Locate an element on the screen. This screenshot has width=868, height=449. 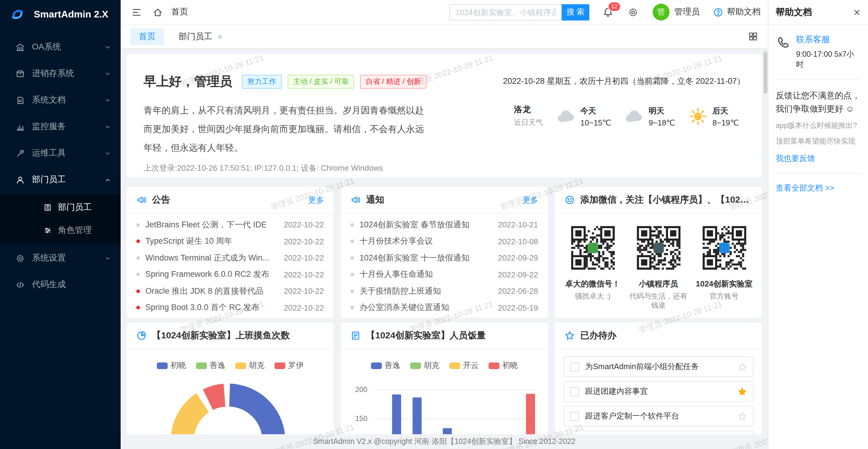
sidebar-item-7: 代码生成 is located at coordinates (60, 285).